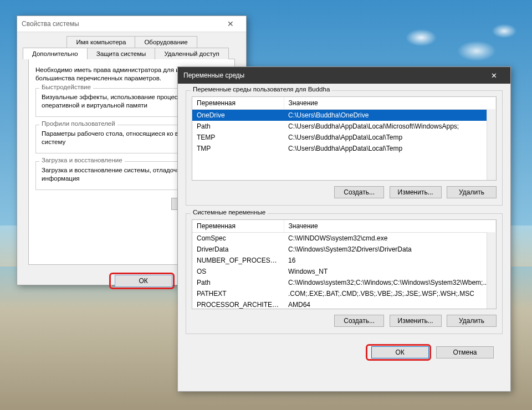 This screenshot has height=410, width=532. Describe the element at coordinates (238, 238) in the screenshot. I see `var-name: ComSpec` at that location.